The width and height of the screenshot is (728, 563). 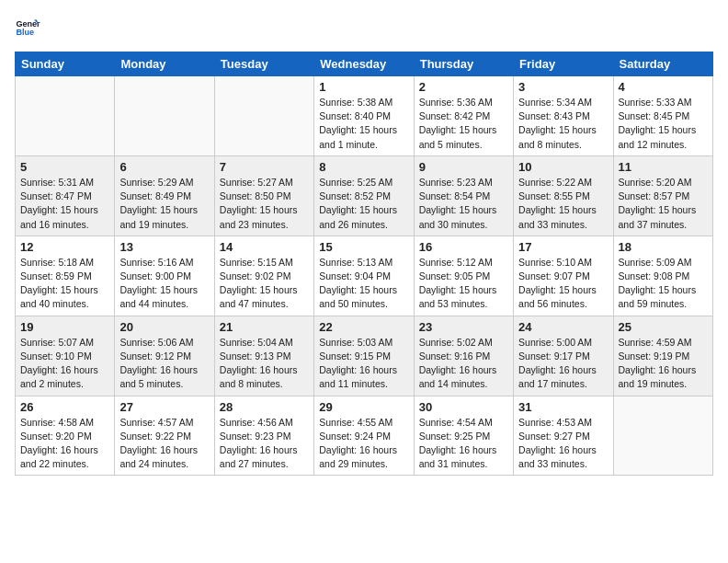 I want to click on day-info: Sunrise: 5:15 AM Sunset: 9:02 PM Dayligh…, so click(x=265, y=283).